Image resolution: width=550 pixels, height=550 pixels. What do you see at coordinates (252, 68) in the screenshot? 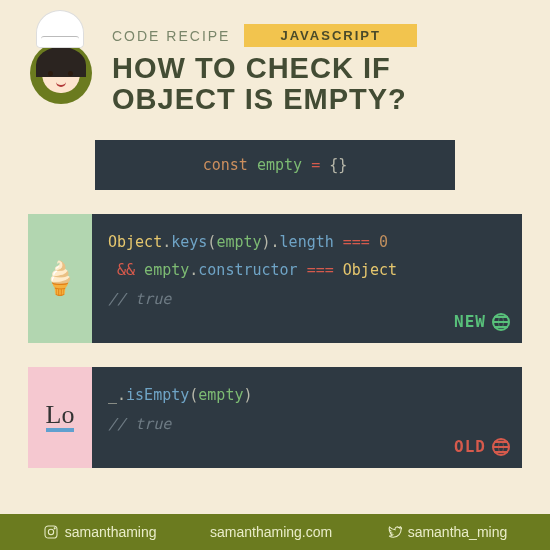
I see `title-line-1: HOW TO CHECK IF` at bounding box center [252, 68].